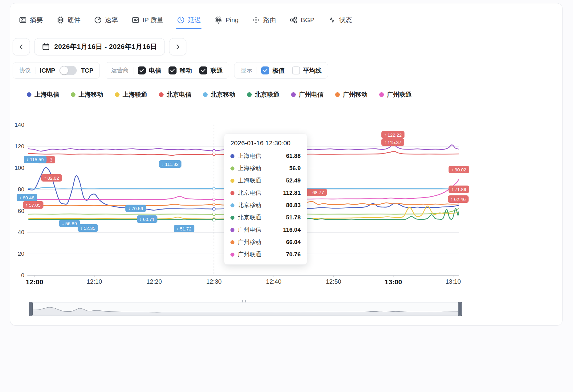  What do you see at coordinates (154, 282) in the screenshot?
I see `x-axis-label: 12:20` at bounding box center [154, 282].